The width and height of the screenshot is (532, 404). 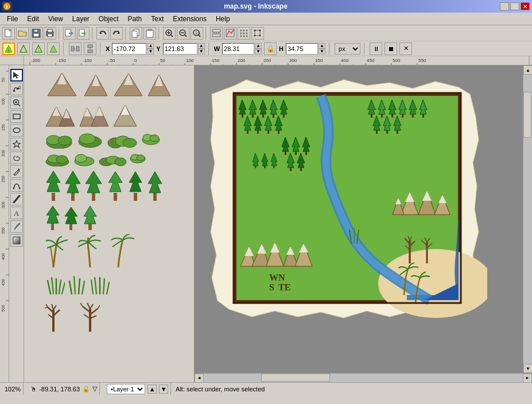 I want to click on zoom-fit-button: 1:1, so click(x=197, y=33).